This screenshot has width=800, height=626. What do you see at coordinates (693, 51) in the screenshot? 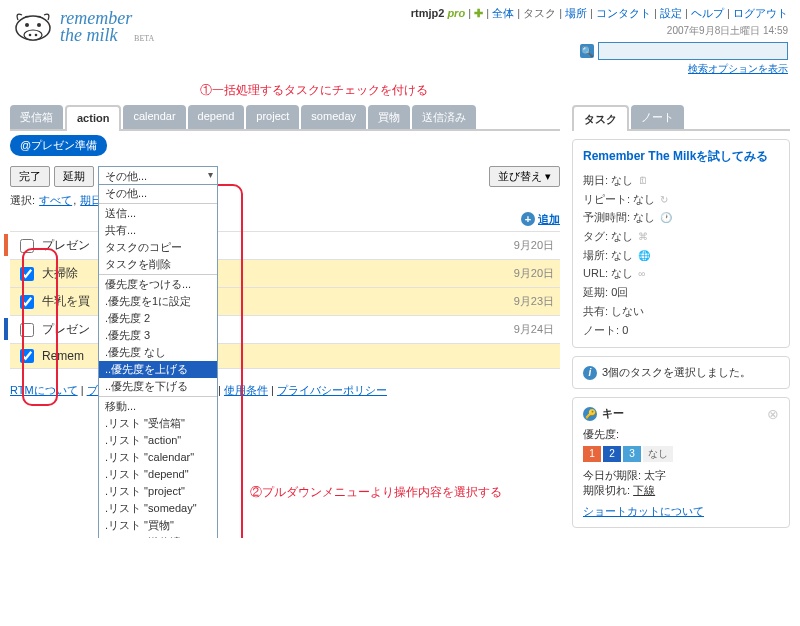
I see `search-input` at bounding box center [693, 51].